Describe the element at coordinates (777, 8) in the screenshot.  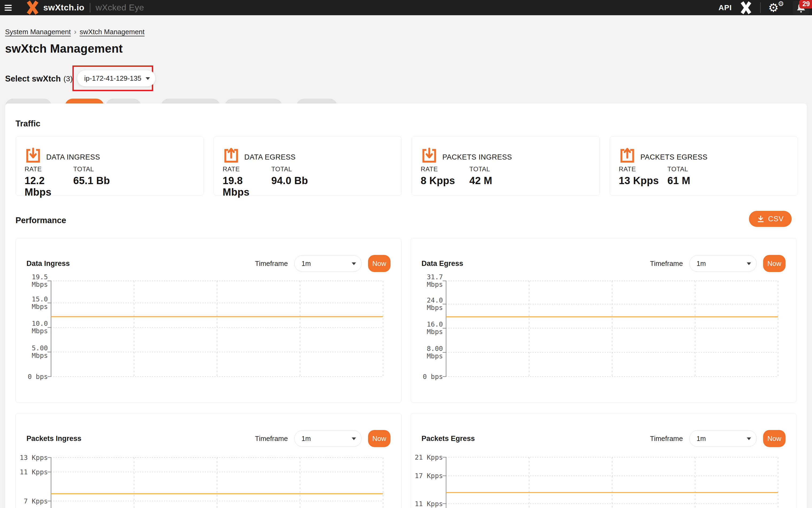
I see `gear-icon: ⚙⚙` at that location.